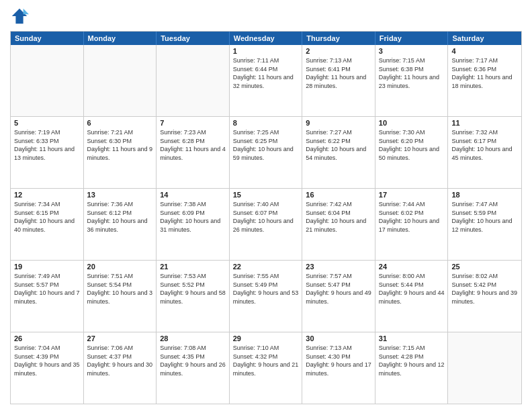 The height and width of the screenshot is (411, 532). What do you see at coordinates (485, 73) in the screenshot?
I see `day-detail: Sunrise: 7:17 AM Sunset: 6:36 PM Dayligh…` at bounding box center [485, 73].